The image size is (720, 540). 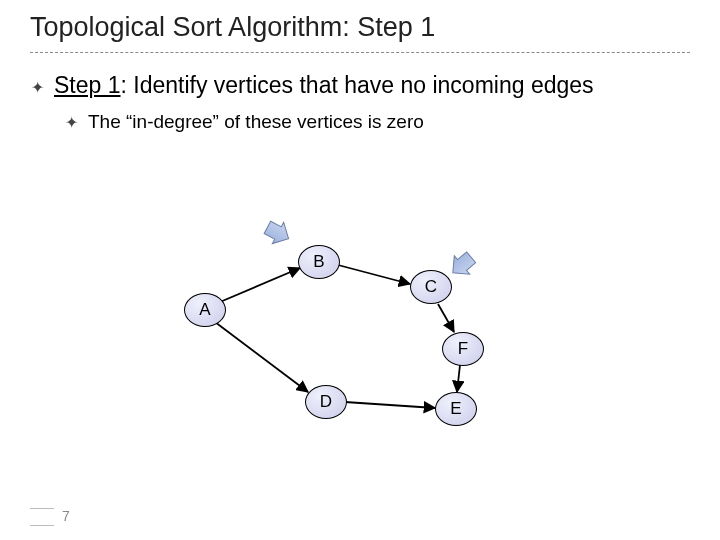 What do you see at coordinates (462, 265) in the screenshot?
I see `pointer-arrow-to-c` at bounding box center [462, 265].